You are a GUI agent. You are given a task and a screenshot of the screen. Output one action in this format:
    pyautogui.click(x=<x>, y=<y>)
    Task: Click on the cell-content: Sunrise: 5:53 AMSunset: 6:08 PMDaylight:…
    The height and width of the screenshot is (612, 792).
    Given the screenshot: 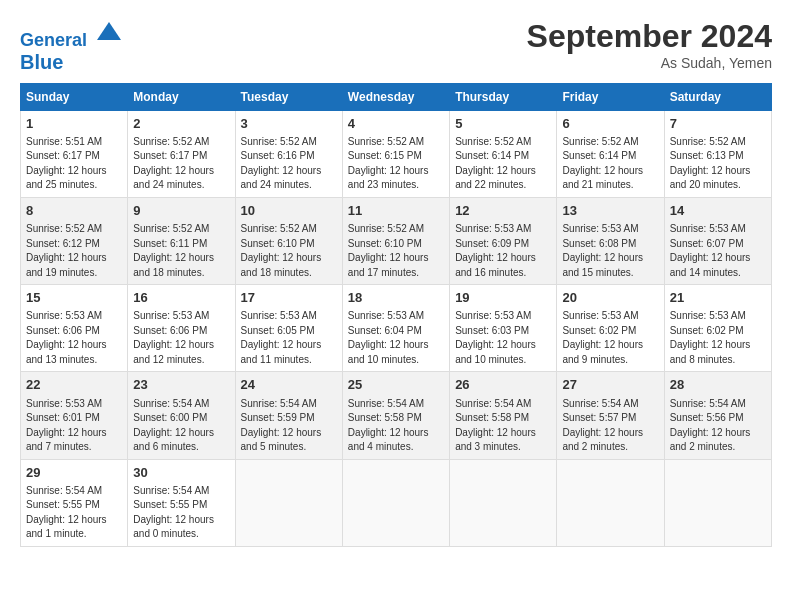 What is the action you would take?
    pyautogui.click(x=610, y=251)
    